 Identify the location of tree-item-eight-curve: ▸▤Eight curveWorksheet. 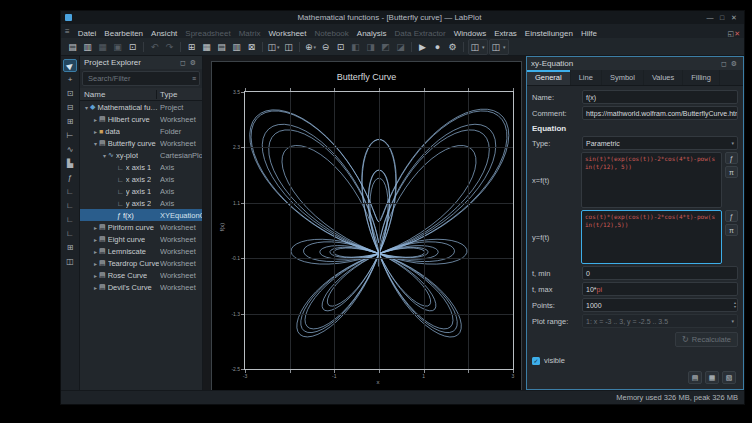
(141, 239).